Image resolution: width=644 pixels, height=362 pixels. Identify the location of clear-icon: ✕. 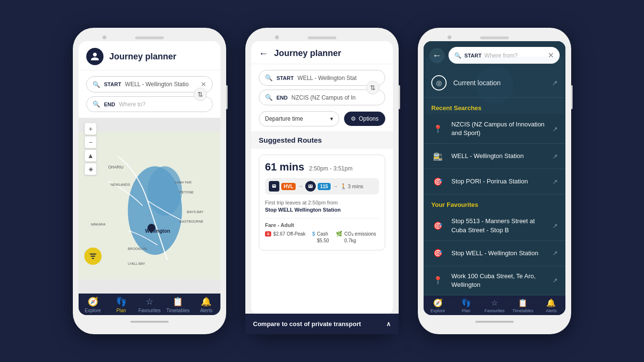
(204, 84).